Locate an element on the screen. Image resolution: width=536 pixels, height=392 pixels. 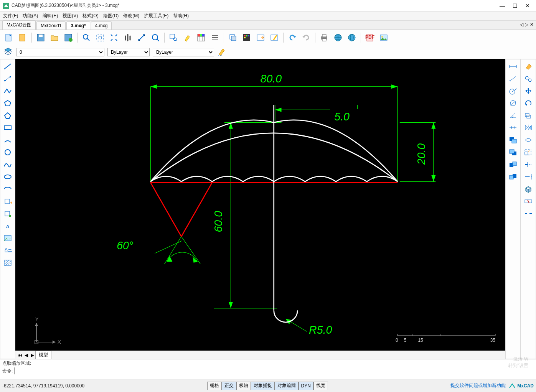
find-button is located at coordinates (173, 38).